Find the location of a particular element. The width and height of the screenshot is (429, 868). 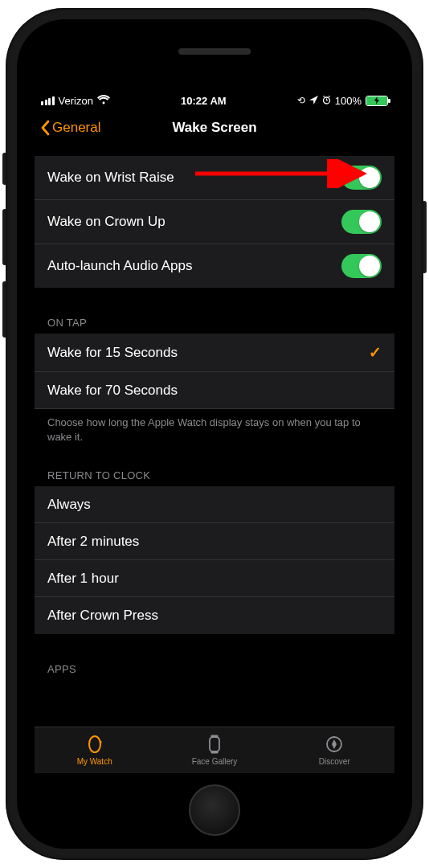

row-auto-launch-audio: Auto-launch Audio Apps is located at coordinates (214, 266).